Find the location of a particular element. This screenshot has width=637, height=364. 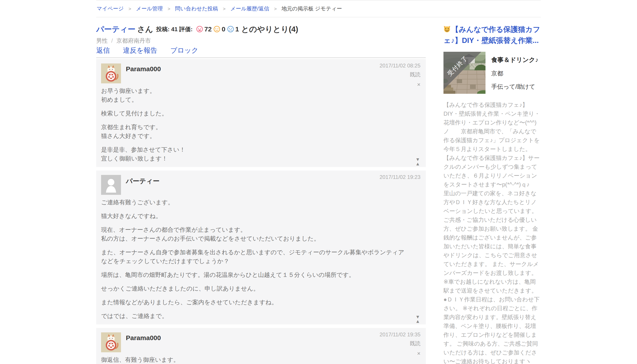

partner-location: 京都府南丹市 is located at coordinates (134, 40).